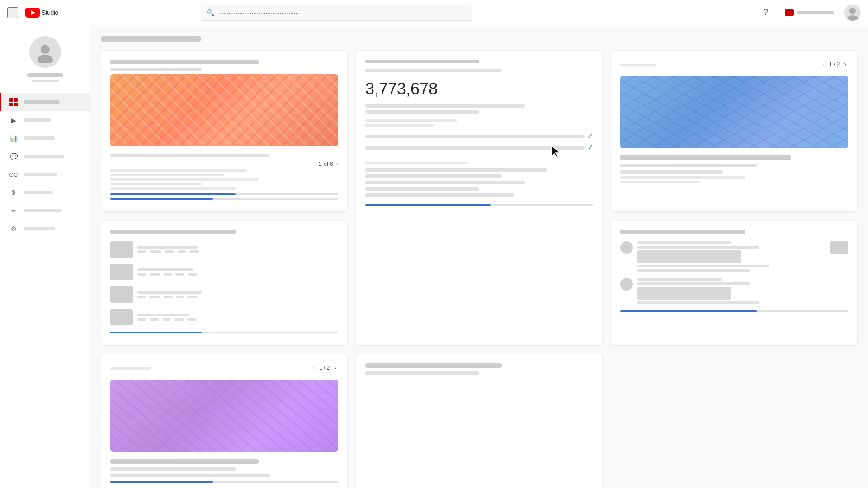 This screenshot has width=868, height=488. Describe the element at coordinates (142, 252) in the screenshot. I see `list-stat1` at that location.